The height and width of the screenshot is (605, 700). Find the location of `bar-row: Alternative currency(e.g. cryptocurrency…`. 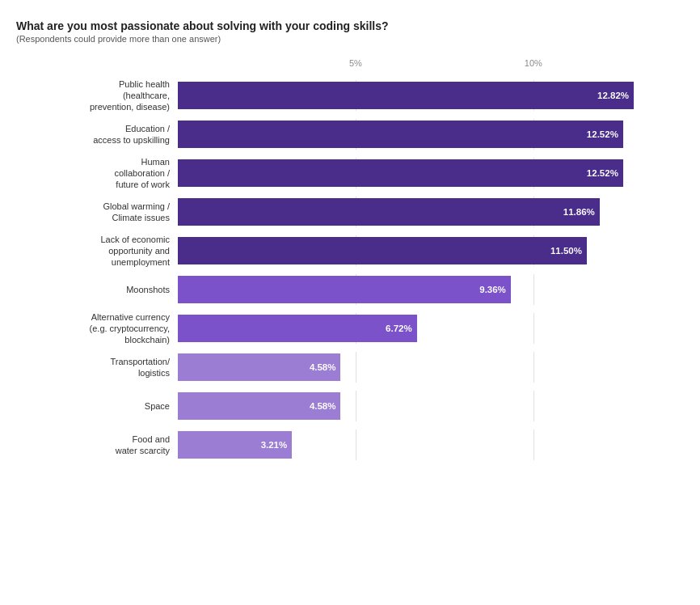

bar-row: Alternative currency(e.g. cryptocurrency… is located at coordinates (346, 328).